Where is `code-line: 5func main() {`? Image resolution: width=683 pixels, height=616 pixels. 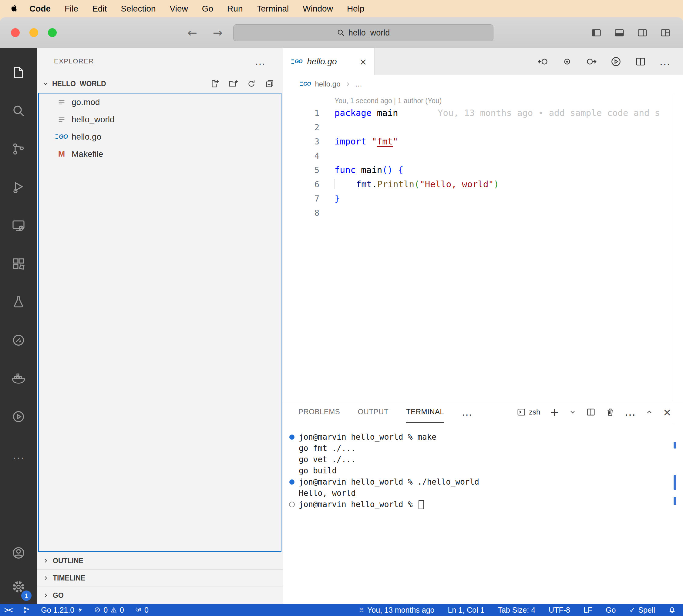 code-line: 5func main() { is located at coordinates (483, 170).